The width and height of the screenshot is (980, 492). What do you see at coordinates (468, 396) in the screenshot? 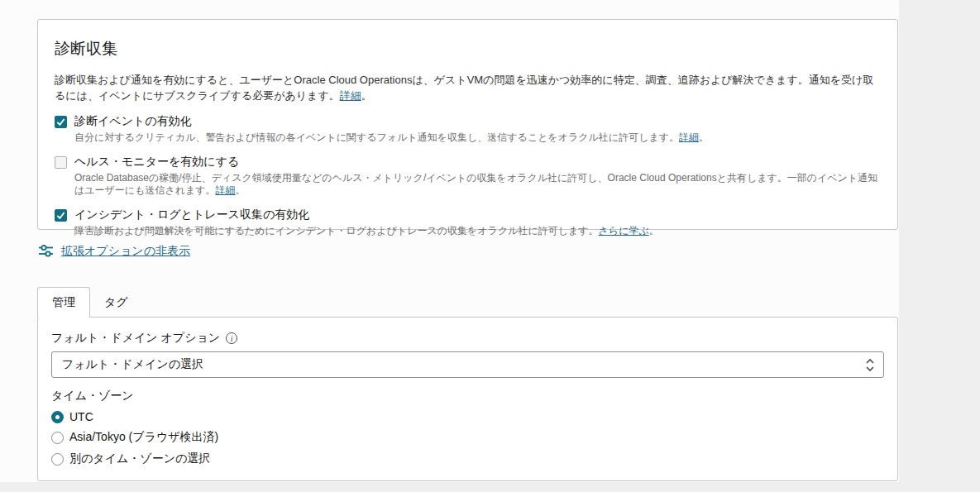
I see `time-zone-label: タイム・ゾーン` at bounding box center [468, 396].